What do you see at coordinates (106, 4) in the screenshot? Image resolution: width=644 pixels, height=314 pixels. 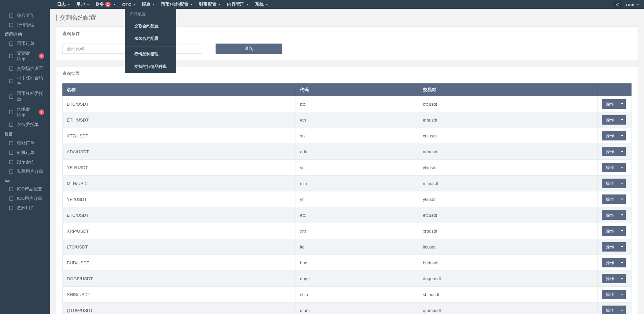 I see `nav-item: 财务1` at bounding box center [106, 4].